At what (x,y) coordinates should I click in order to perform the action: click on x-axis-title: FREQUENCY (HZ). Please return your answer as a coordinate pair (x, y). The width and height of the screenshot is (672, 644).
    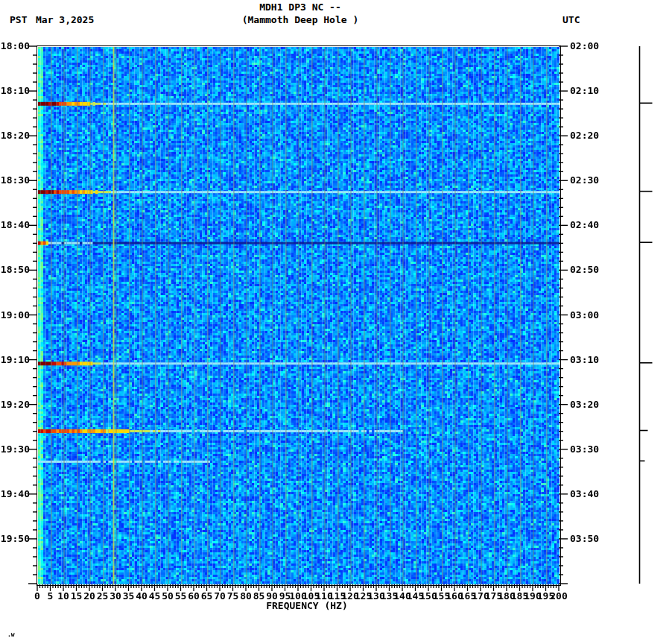
    Looking at the image, I should click on (307, 606).